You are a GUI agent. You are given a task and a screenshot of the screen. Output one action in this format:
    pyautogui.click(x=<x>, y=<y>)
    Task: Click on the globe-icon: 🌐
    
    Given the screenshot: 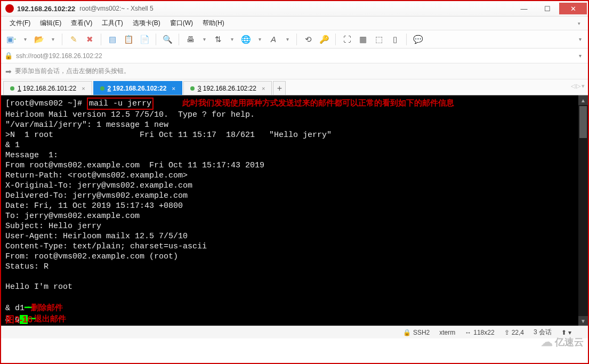 What is the action you would take?
    pyautogui.click(x=246, y=39)
    